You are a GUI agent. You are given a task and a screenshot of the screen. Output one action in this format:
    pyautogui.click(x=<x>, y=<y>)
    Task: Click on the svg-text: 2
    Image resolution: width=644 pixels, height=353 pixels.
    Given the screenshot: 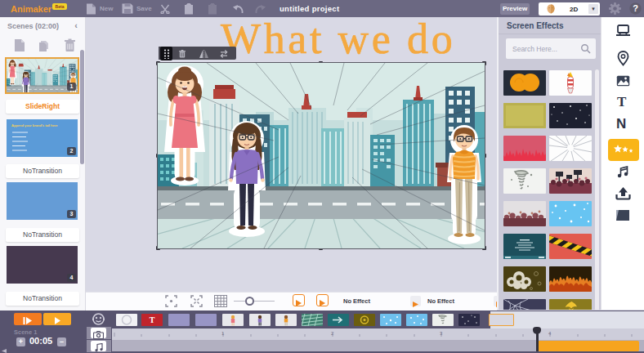 What is the action you would take?
    pyautogui.click(x=333, y=333)
    